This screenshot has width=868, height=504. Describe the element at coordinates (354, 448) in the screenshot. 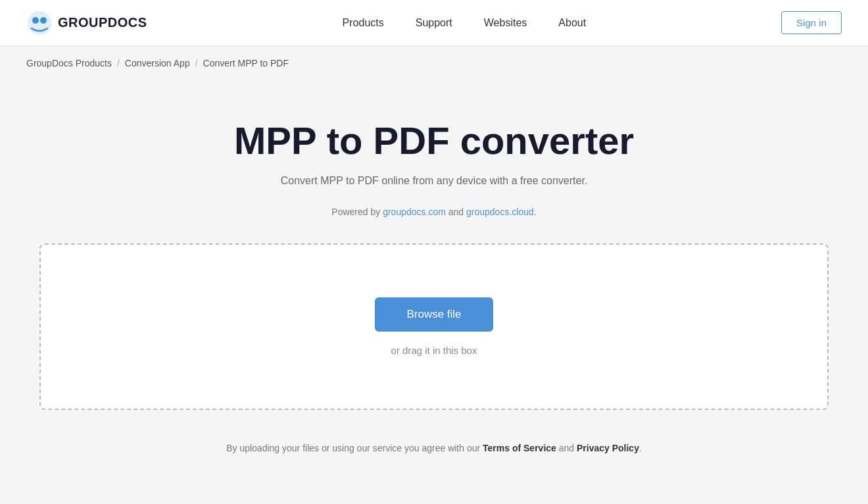

I see `footer-prefix: By uploading your files or using our ser…` at that location.